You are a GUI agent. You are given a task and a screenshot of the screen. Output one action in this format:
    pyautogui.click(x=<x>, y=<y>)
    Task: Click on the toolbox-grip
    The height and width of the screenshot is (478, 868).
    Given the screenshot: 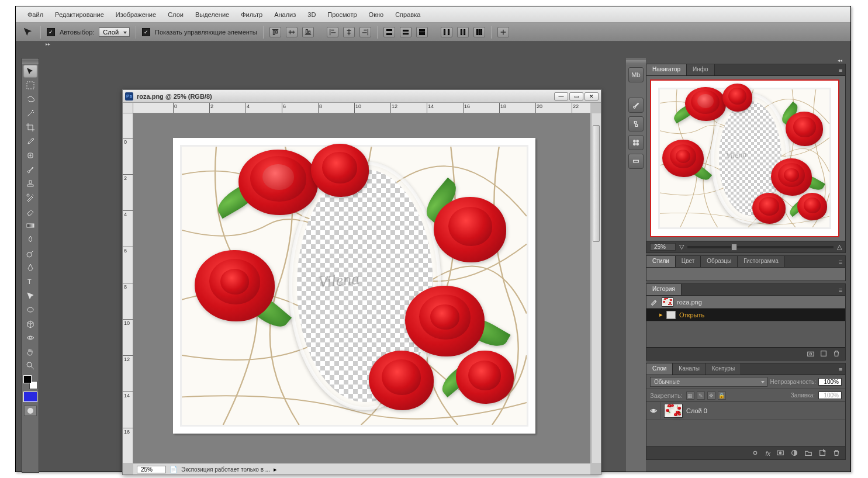 What is the action you would take?
    pyautogui.click(x=30, y=62)
    